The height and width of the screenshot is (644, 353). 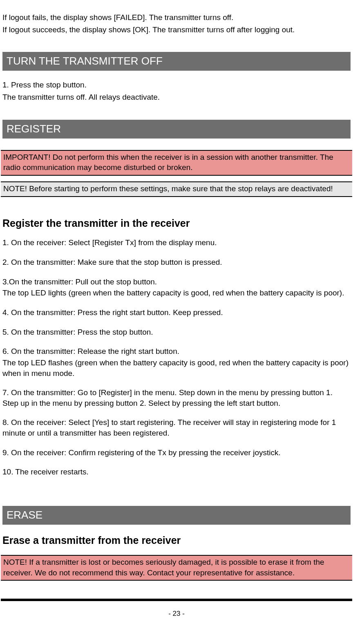 What do you see at coordinates (176, 282) in the screenshot?
I see `register-step-3a: 3.On the transmitter: Pull out the stop …` at bounding box center [176, 282].